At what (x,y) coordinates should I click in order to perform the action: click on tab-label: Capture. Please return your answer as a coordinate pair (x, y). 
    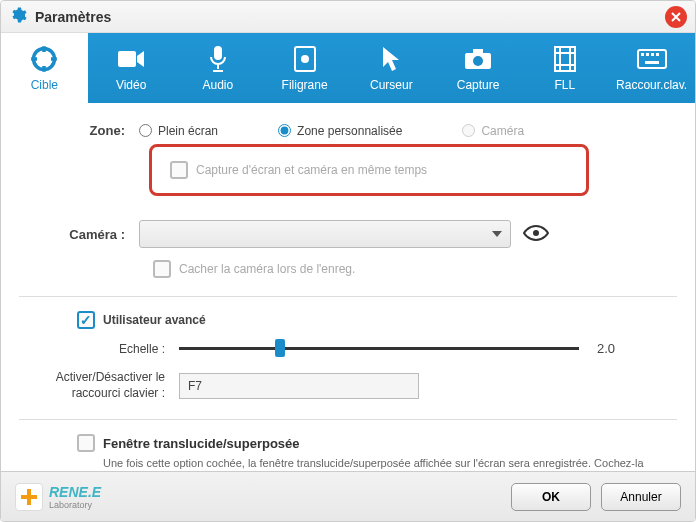
    Looking at the image, I should click on (478, 85).